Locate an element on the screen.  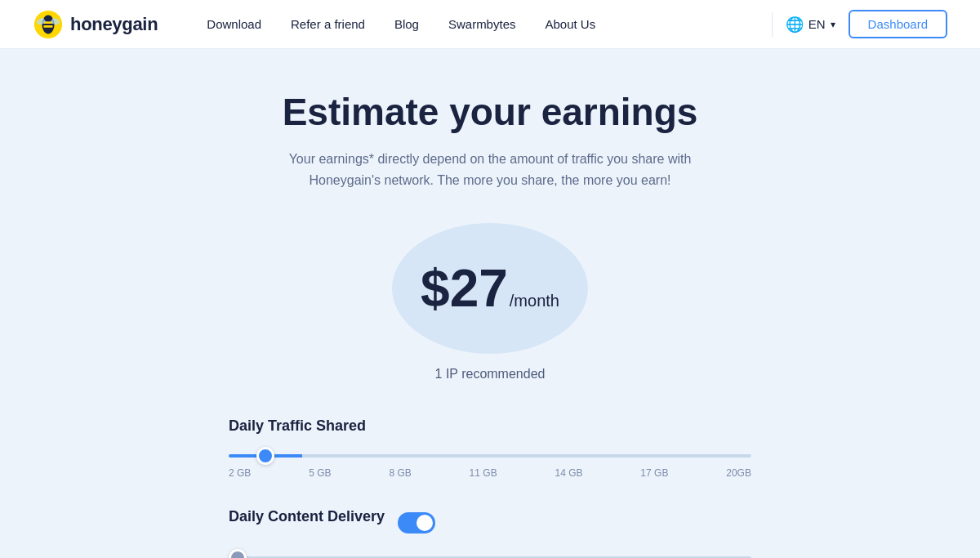
page-title: Estimate your earnings is located at coordinates (490, 112).